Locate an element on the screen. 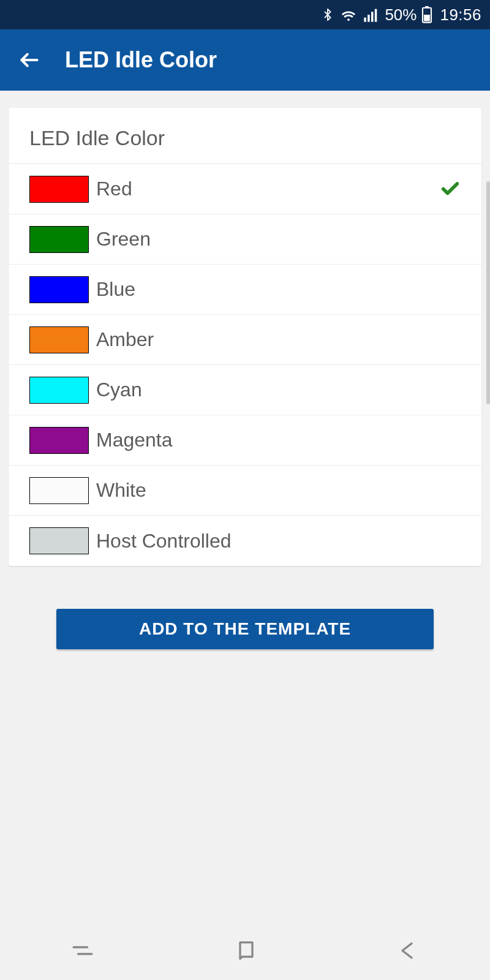 The width and height of the screenshot is (490, 980). status-time: 19:56 is located at coordinates (461, 15).